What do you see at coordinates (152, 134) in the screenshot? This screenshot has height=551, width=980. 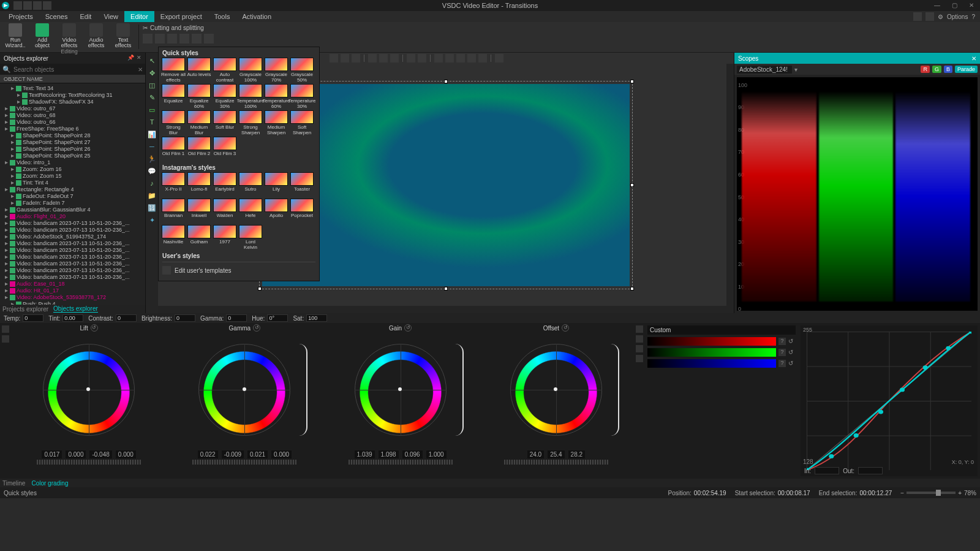 I see `chart-icon: 📊` at bounding box center [152, 134].